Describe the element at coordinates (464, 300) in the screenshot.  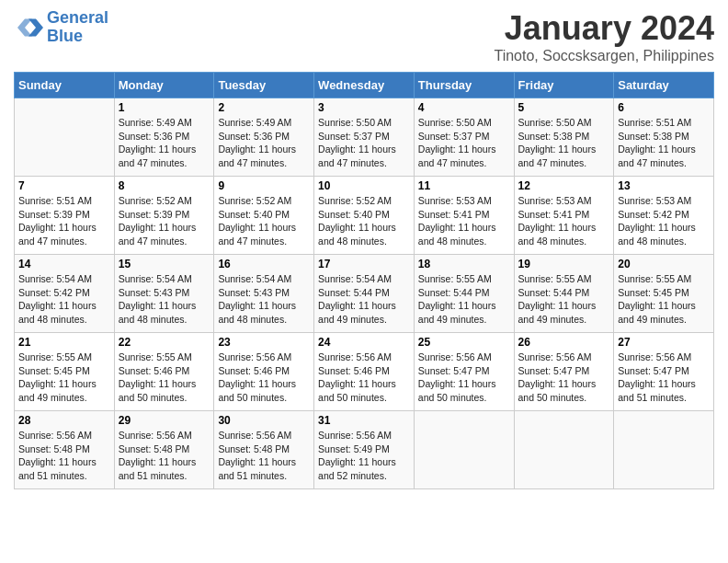
I see `cell-info: Sunrise: 5:55 AM Sunset: 5:44 PM Dayligh…` at that location.